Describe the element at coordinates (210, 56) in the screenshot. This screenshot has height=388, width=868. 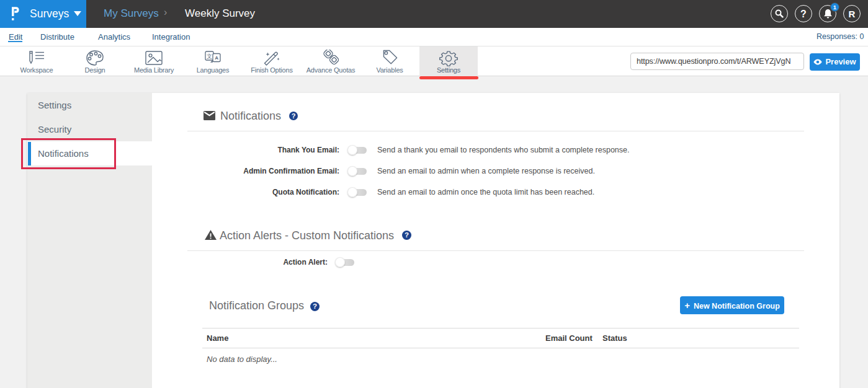
I see `svg-text: 文` at that location.